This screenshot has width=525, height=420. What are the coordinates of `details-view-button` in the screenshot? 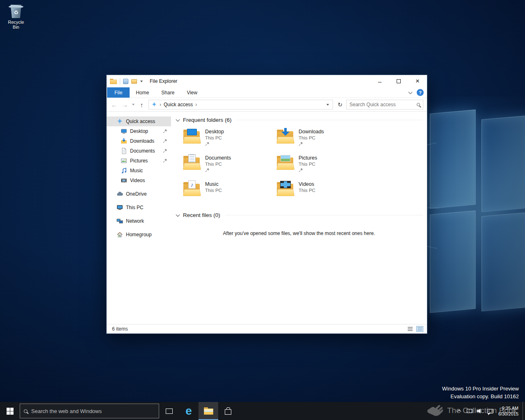 It's located at (410, 329).